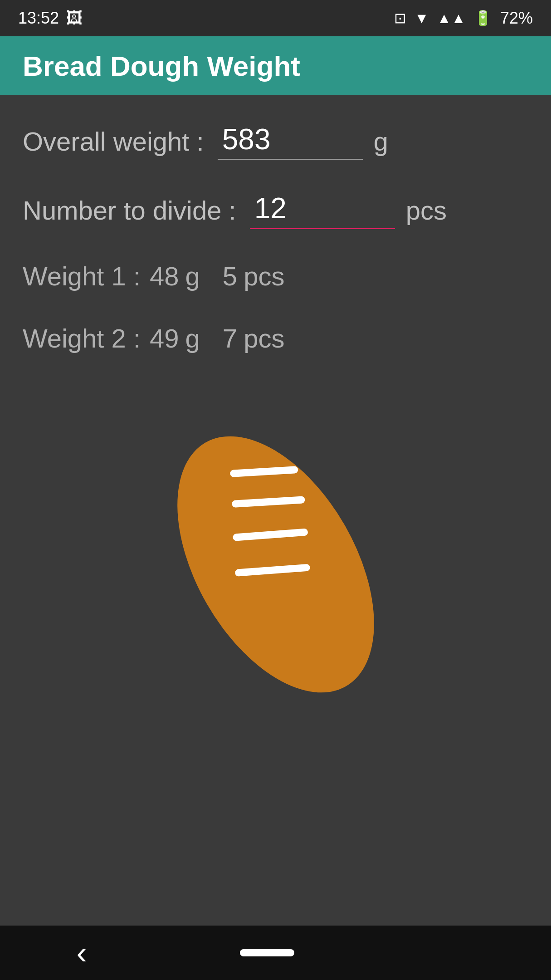 Image resolution: width=551 pixels, height=980 pixels. Describe the element at coordinates (483, 18) in the screenshot. I see `battery-icon: 🔋` at that location.